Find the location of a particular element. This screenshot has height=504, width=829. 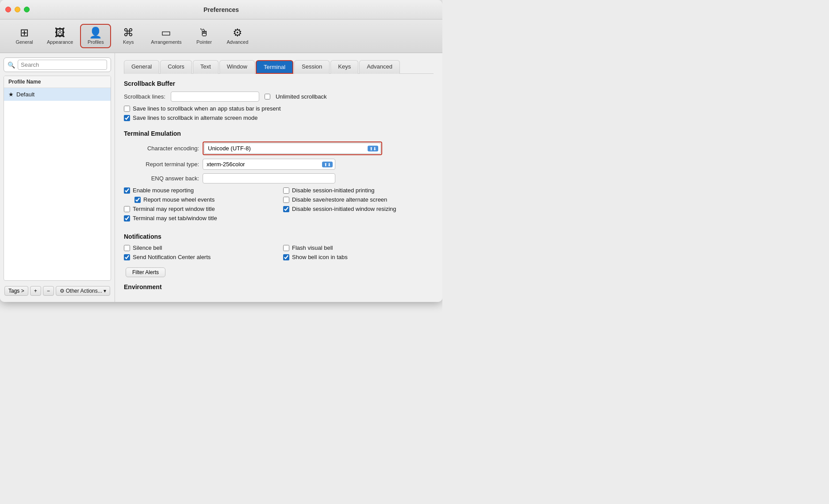

toolbar-advanced: ⚙ Advanced is located at coordinates (237, 36).